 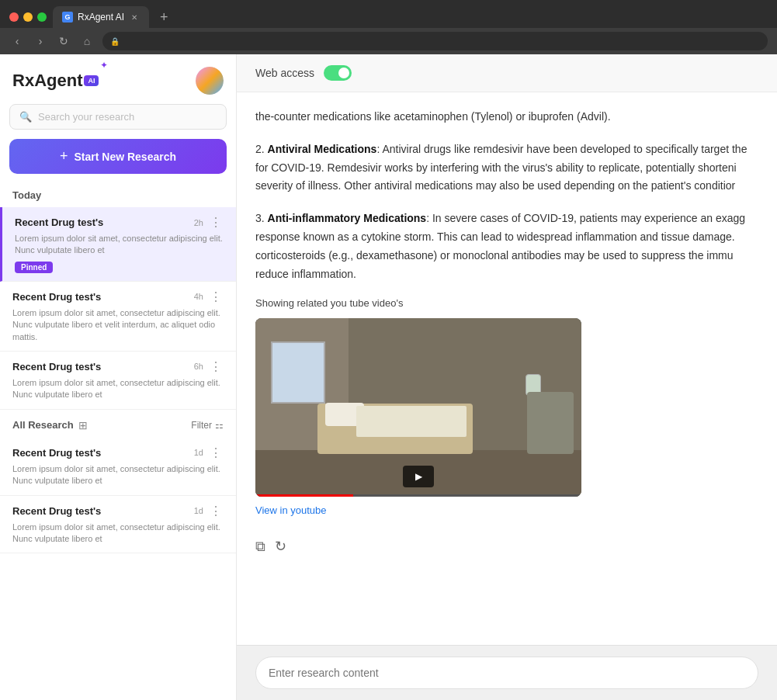 I want to click on research-item-header-all-1: Recent Drug test's 1d ⋮, so click(x=118, y=453).